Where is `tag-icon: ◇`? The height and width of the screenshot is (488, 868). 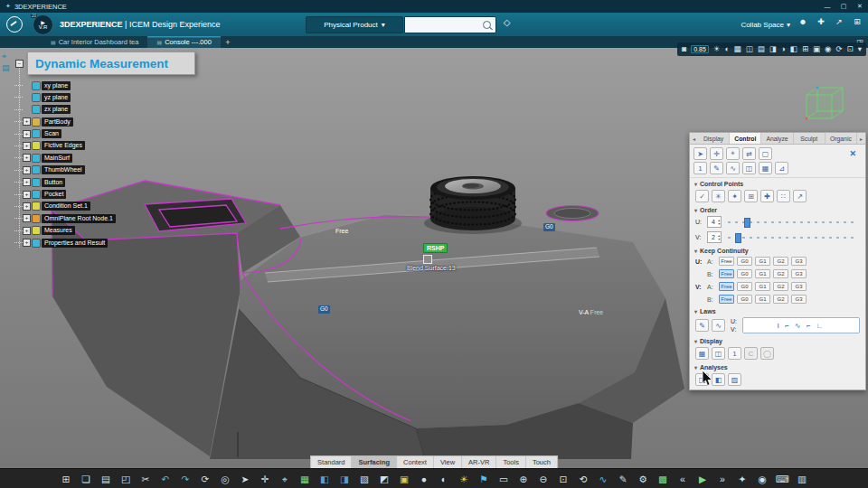 tag-icon: ◇ is located at coordinates (508, 23).